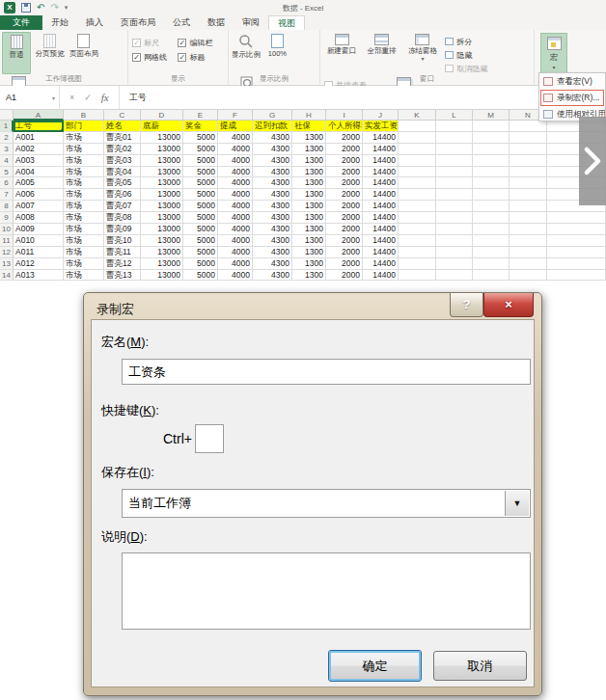 This screenshot has width=606, height=700. I want to click on cell-H9: 1300, so click(309, 218).